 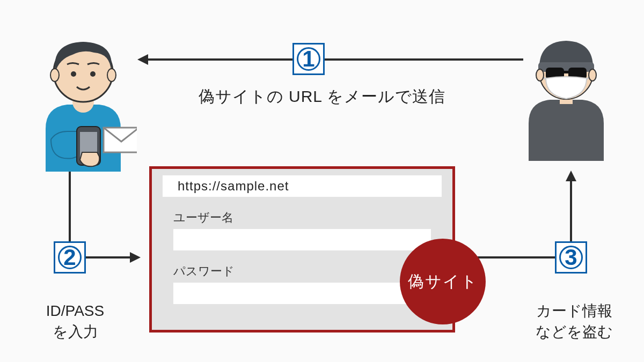 What do you see at coordinates (120, 140) in the screenshot?
I see `envelope-icon` at bounding box center [120, 140].